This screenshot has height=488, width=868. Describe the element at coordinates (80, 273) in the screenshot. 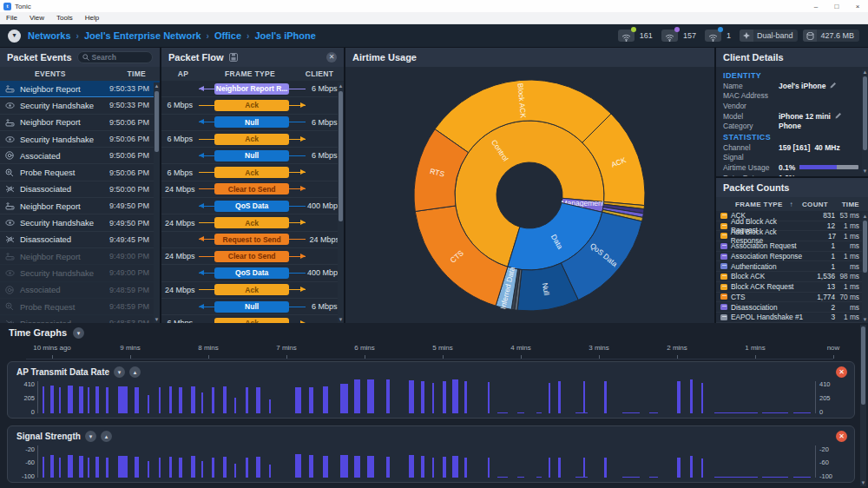

I see `packet-event-row: Security Handshake9:49:00 PM` at that location.